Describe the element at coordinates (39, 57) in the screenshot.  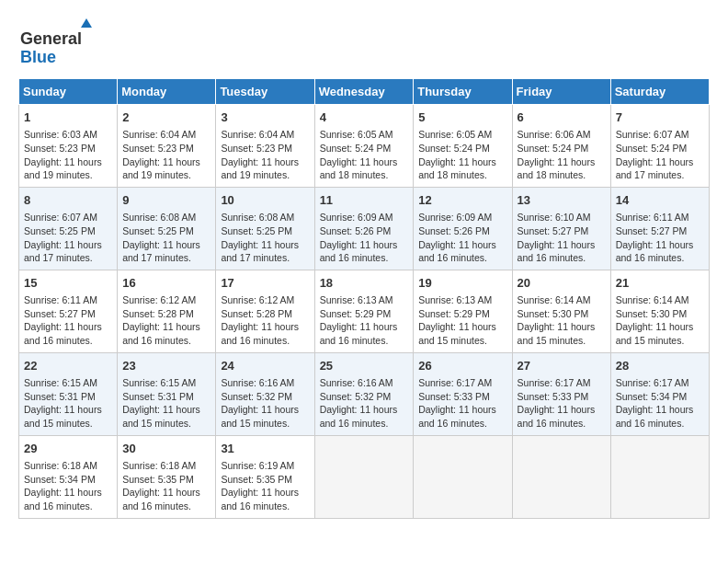
I see `svg-text: Blue` at that location.